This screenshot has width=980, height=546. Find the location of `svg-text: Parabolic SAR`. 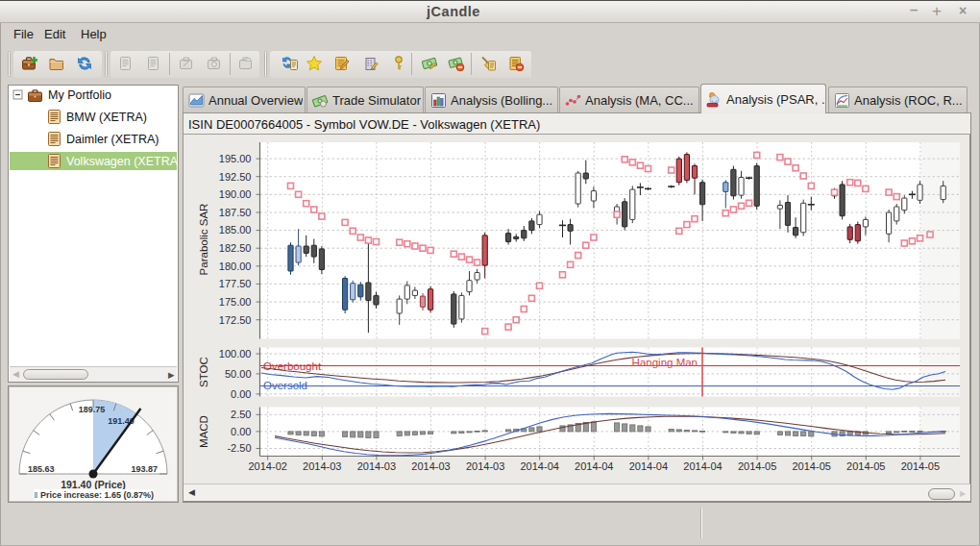

svg-text: Parabolic SAR is located at coordinates (204, 240).